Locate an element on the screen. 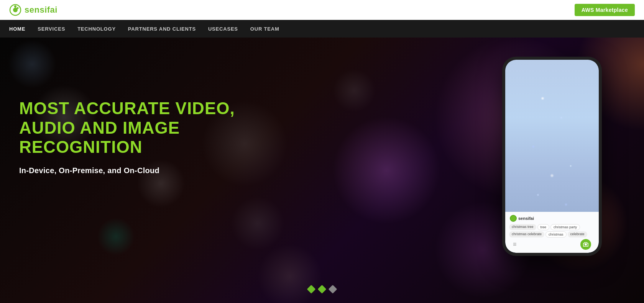  nav-item-home: HOME is located at coordinates (17, 29).